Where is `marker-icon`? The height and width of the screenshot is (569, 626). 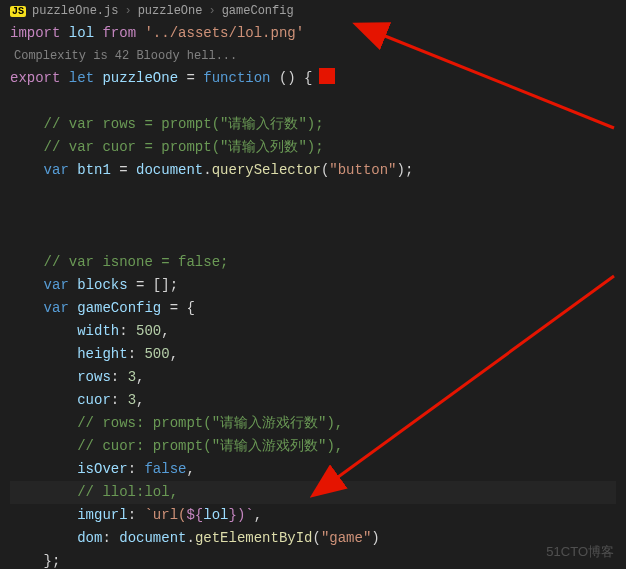
marker-icon is located at coordinates (327, 76).